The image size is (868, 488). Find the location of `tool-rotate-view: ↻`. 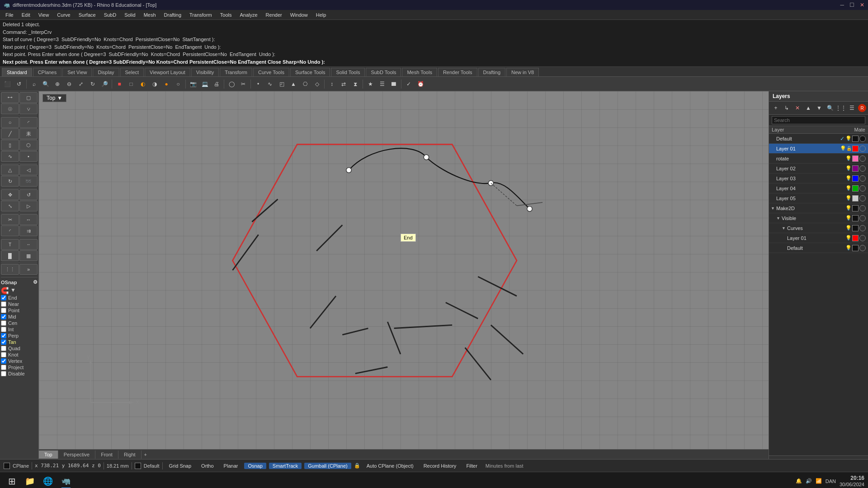

tool-rotate-view: ↻ is located at coordinates (93, 84).